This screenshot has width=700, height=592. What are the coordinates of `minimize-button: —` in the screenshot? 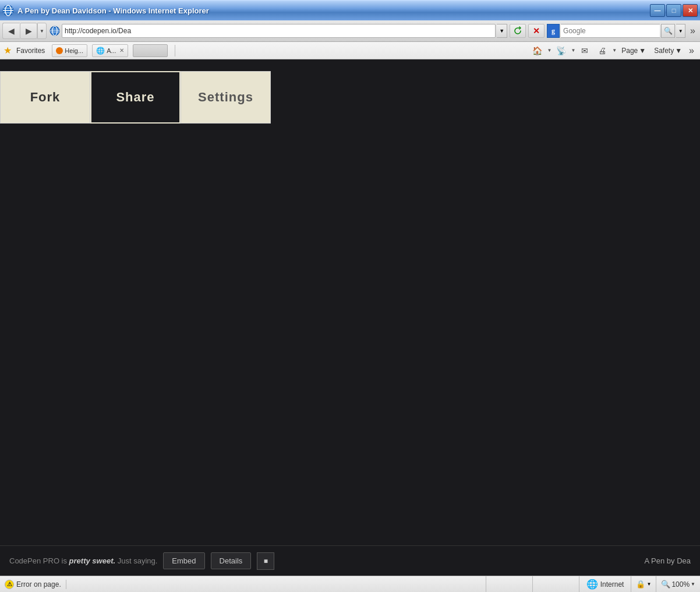 It's located at (657, 10).